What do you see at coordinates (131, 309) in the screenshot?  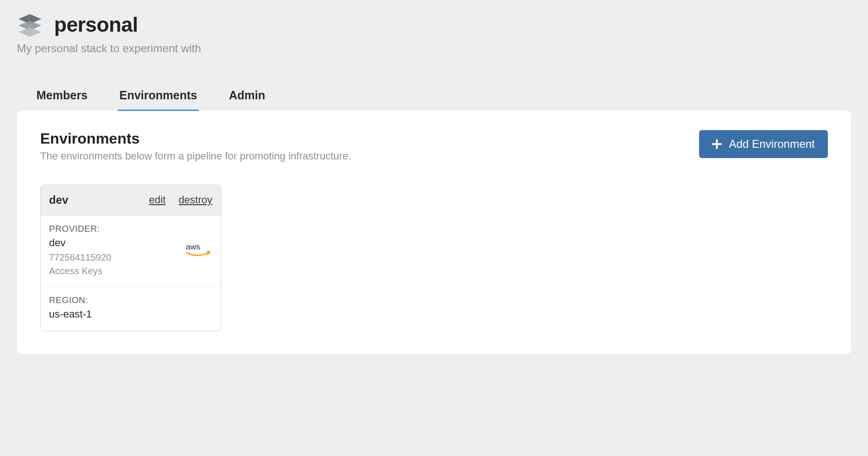 I see `environment-region-section: REGION: us-east-1` at bounding box center [131, 309].